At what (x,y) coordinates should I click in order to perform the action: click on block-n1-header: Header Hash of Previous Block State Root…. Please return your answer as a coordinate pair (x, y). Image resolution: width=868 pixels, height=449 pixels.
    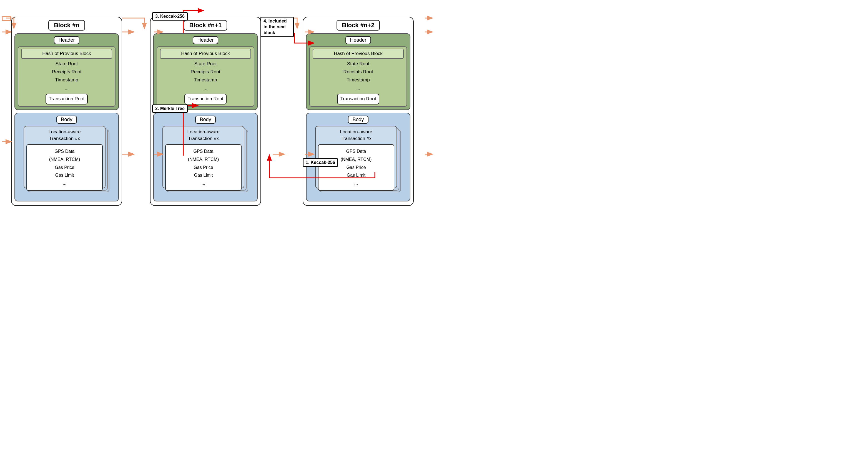
    Looking at the image, I should click on (206, 71).